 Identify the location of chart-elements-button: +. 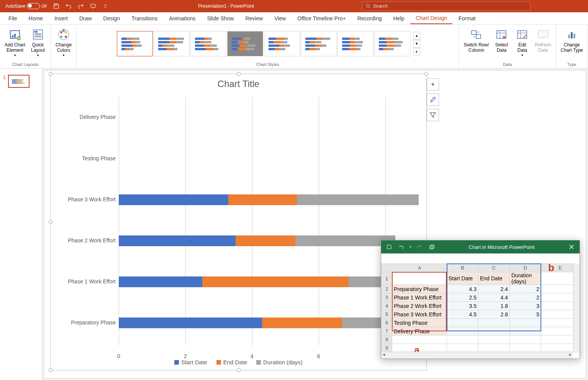
(433, 84).